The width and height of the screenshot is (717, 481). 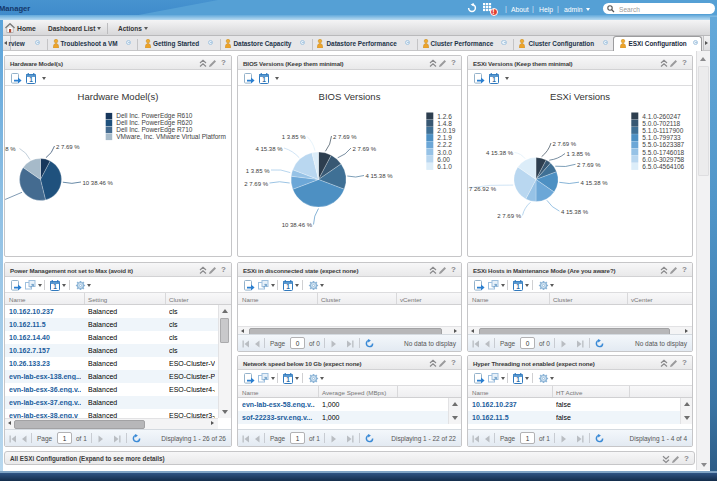 I want to click on svg-text: 5.5.0-1746018, so click(x=663, y=152).